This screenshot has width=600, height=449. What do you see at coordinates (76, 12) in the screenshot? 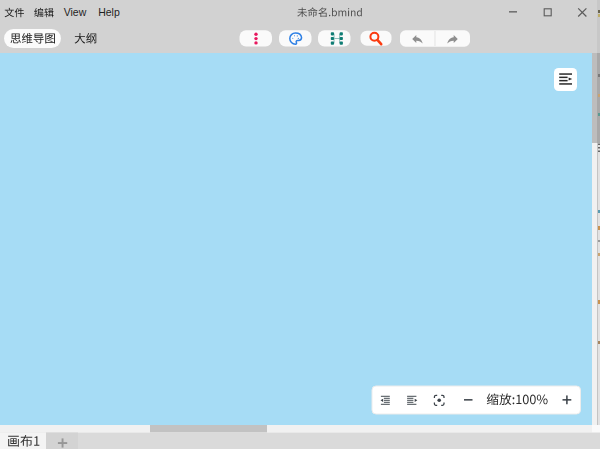
I see `svg-text: View` at bounding box center [76, 12].